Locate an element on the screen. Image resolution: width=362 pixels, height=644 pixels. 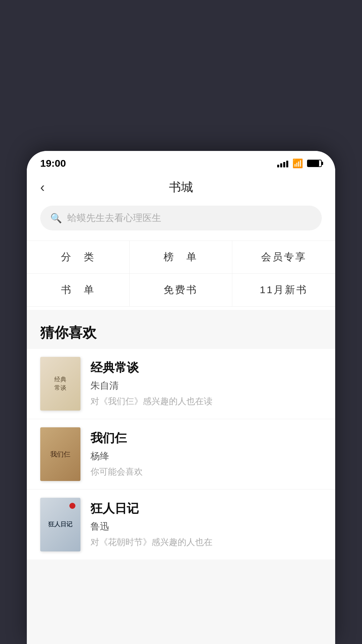
book-desc-1: 你可能会喜欢 is located at coordinates (117, 472).